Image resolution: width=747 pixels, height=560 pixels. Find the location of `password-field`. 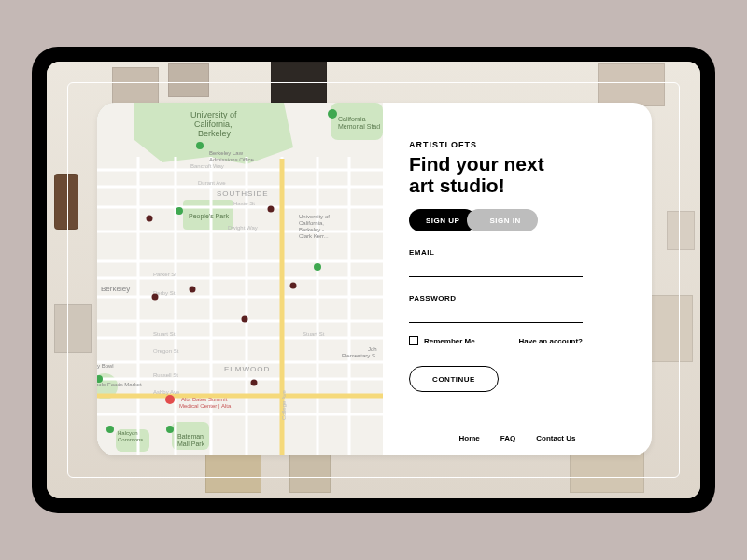

password-field is located at coordinates (496, 314).